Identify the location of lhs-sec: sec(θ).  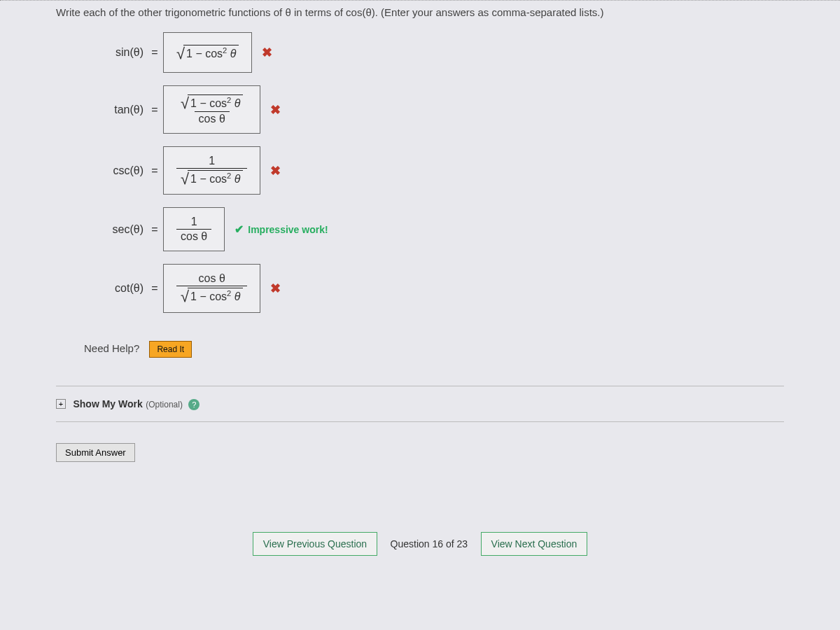
(115, 230).